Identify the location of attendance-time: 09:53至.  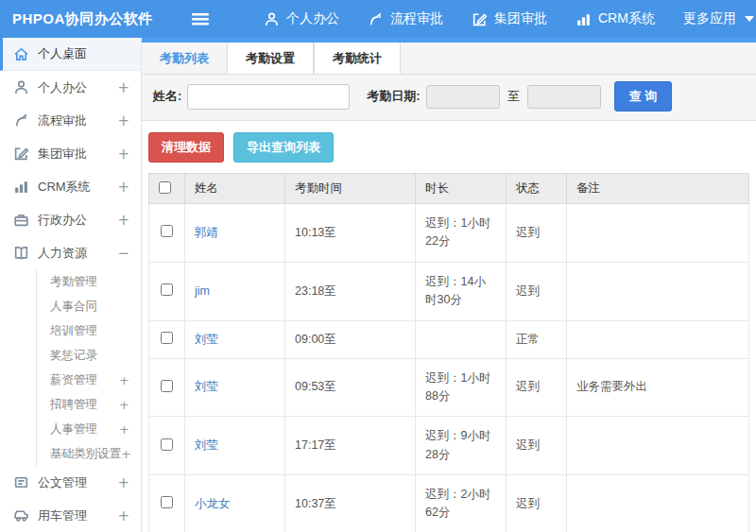
(351, 387).